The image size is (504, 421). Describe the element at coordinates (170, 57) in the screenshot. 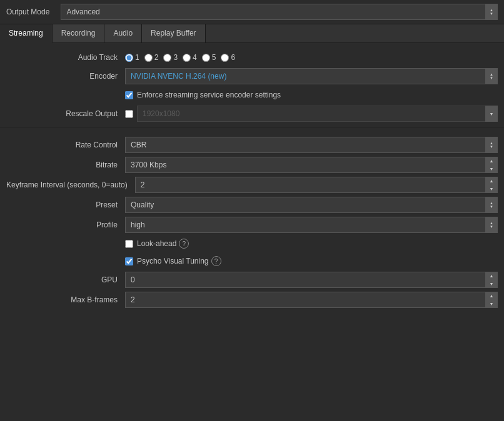

I see `audio-track-3: 3` at that location.